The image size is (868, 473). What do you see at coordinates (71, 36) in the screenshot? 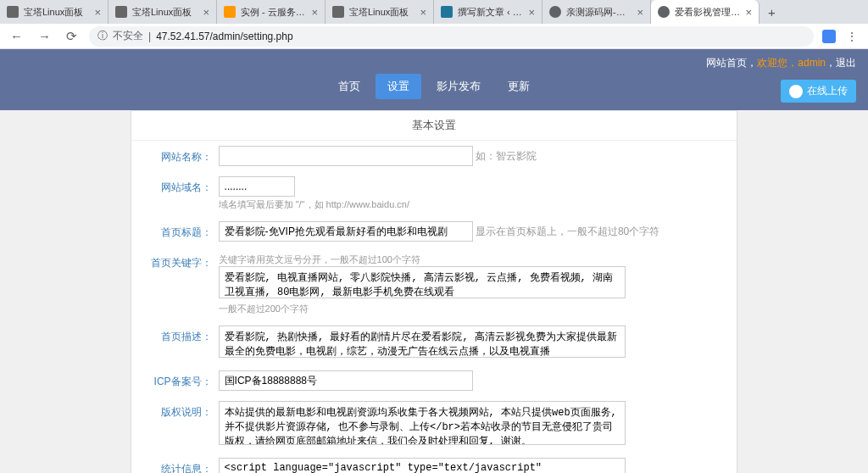
I see `reload-button: ⟳` at bounding box center [71, 36].